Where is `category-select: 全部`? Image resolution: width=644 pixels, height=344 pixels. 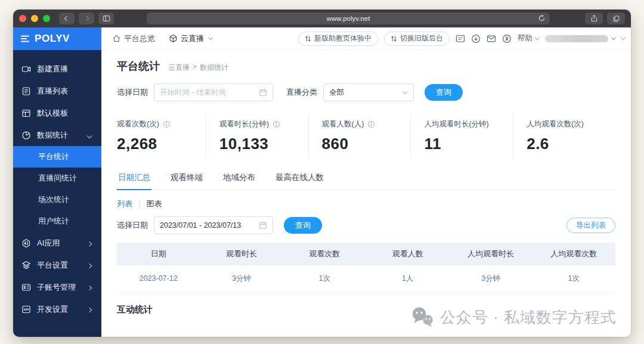 category-select: 全部 is located at coordinates (369, 92).